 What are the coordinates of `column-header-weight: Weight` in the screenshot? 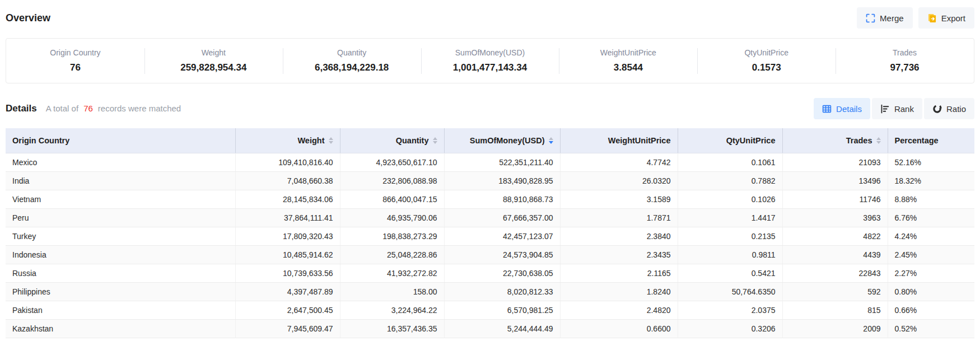 It's located at (288, 141).